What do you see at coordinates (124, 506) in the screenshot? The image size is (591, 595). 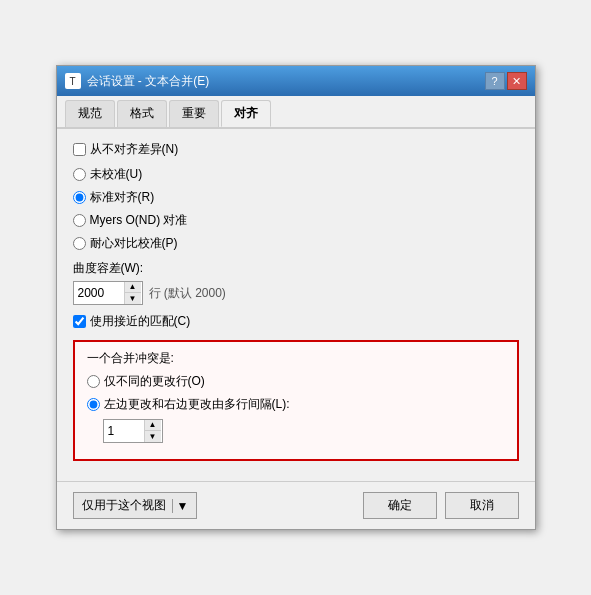 I see `view-dropdown-label: 仅用于这个视图` at bounding box center [124, 506].